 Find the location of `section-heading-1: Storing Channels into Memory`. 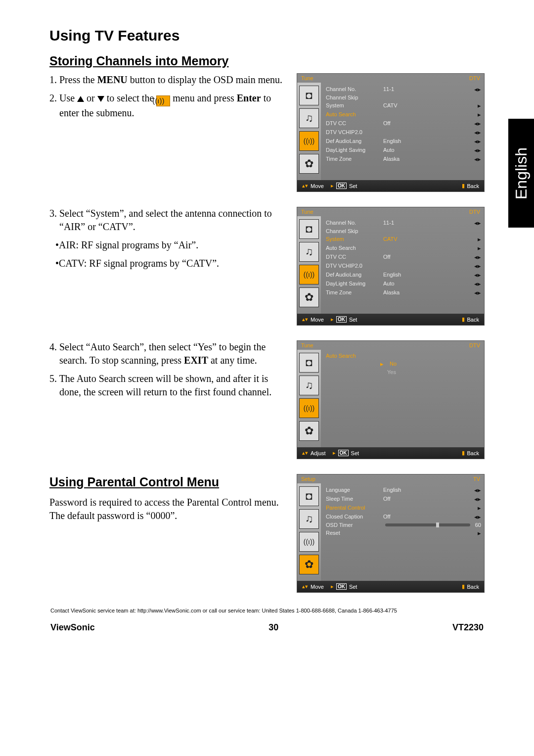

section-heading-1: Storing Channels into Memory is located at coordinates (267, 61).